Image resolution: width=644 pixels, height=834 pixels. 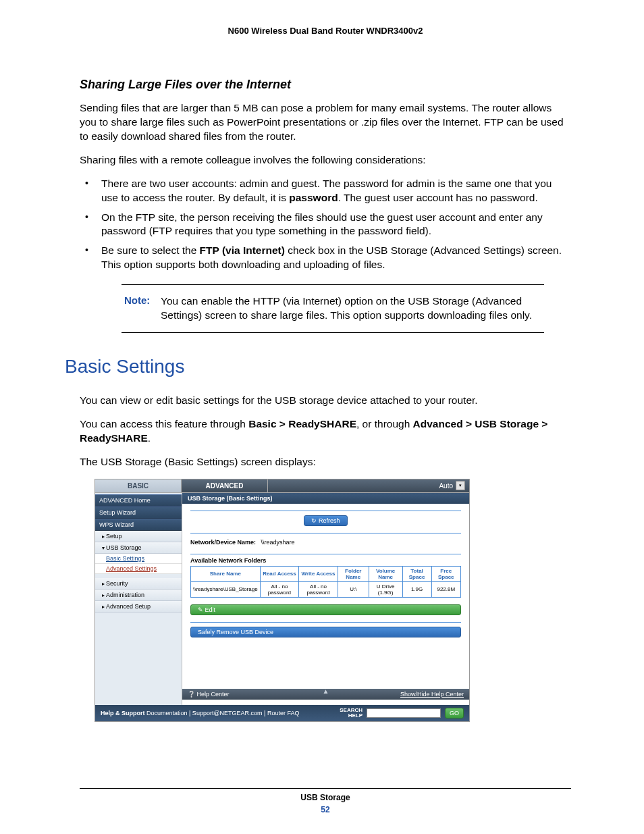 What do you see at coordinates (325, 632) in the screenshot?
I see `safely-remove-button: Safely Remove USB Device` at bounding box center [325, 632].